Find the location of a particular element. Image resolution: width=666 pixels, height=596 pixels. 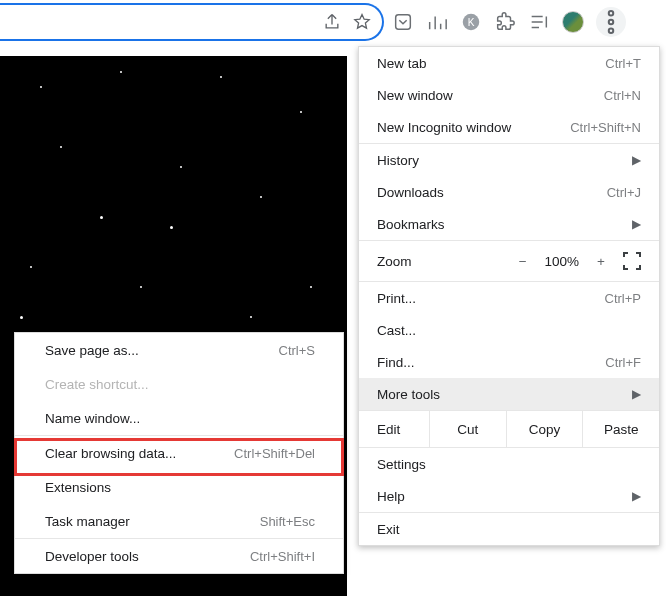

menu-cast: Cast... is located at coordinates (509, 330).